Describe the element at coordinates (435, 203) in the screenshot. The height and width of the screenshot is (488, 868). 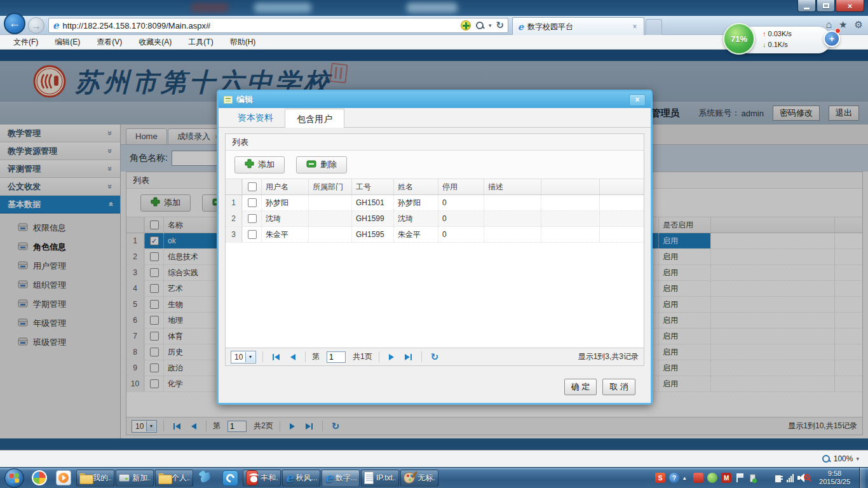
I see `user-table-row: 1 孙梦阳 GH1501 孙梦阳 0` at that location.